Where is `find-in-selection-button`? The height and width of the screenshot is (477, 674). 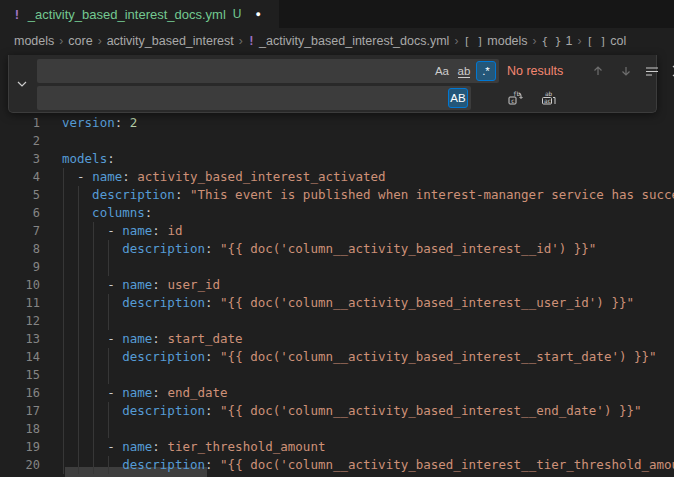
find-in-selection-button is located at coordinates (652, 71).